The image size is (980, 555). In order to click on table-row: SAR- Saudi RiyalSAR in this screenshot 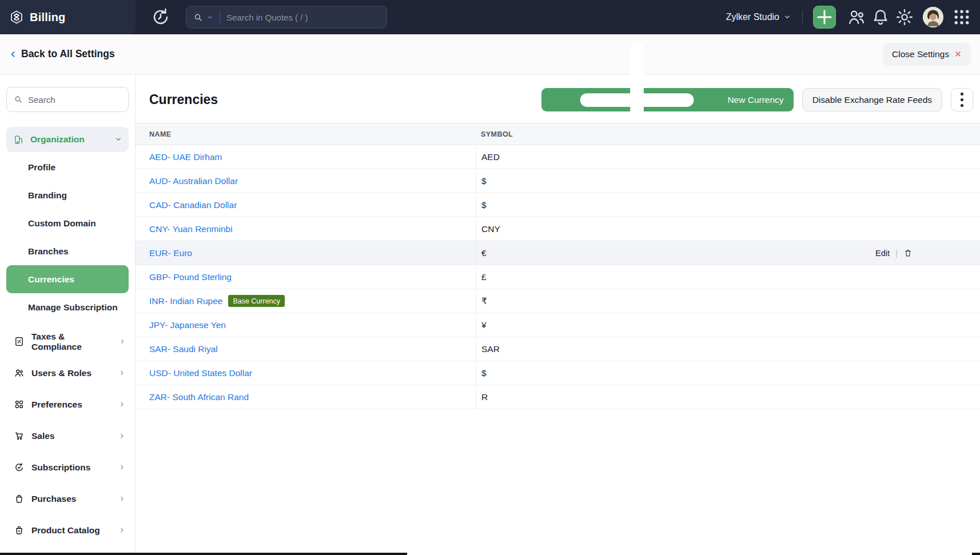, I will do `click(558, 349)`.